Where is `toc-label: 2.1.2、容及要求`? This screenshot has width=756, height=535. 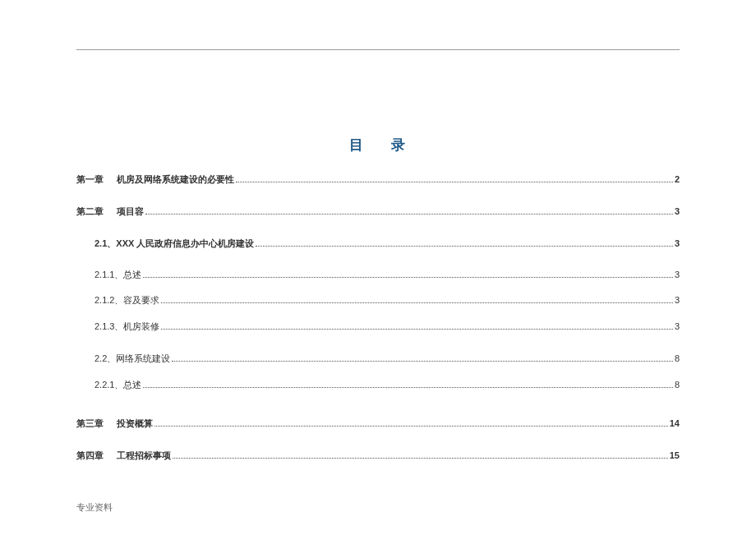
toc-label: 2.1.2、容及要求 is located at coordinates (118, 301).